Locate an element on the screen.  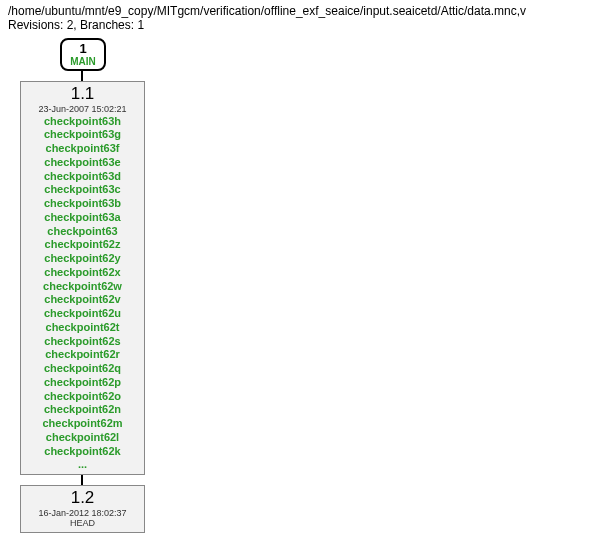
revision-tag: checkpoint62k is located at coordinates (82, 452).